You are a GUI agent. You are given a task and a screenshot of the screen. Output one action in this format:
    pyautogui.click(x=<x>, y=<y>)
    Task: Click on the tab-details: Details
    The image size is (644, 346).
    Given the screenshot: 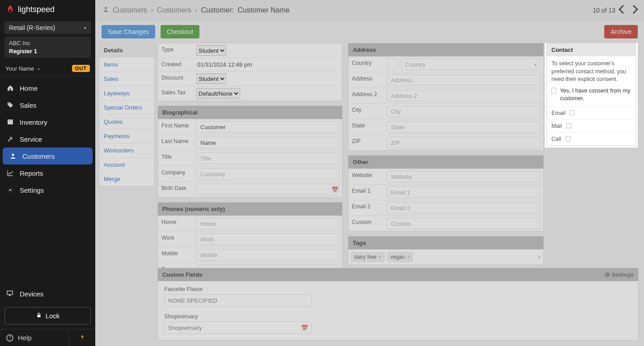 What is the action you would take?
    pyautogui.click(x=127, y=51)
    